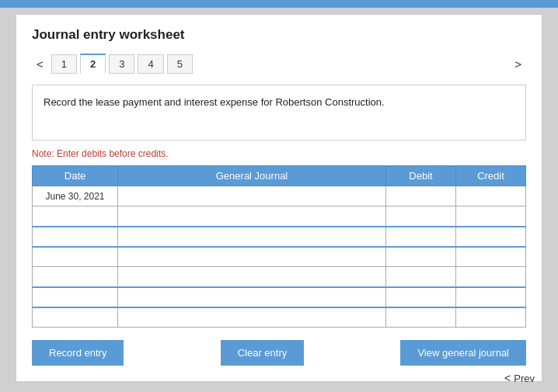 This screenshot has width=558, height=392. What do you see at coordinates (279, 4) in the screenshot?
I see `top-bar` at bounding box center [279, 4].